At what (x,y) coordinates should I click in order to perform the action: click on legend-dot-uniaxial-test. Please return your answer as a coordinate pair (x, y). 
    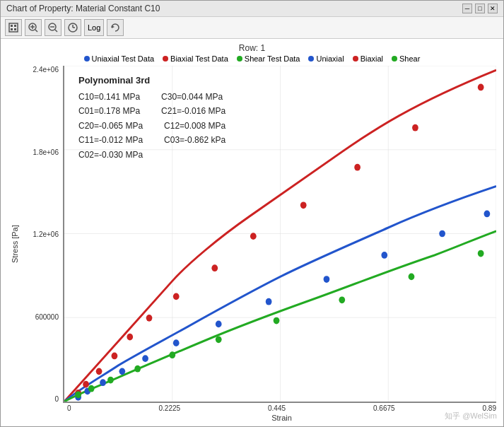
    Looking at the image, I should click on (87, 59).